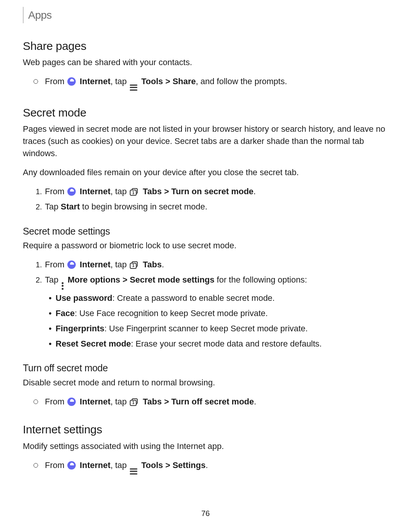 This screenshot has width=411, height=532. Describe the element at coordinates (206, 83) in the screenshot. I see `list-share-steps: From Internet, tap Tools > Share, and fo…` at that location.